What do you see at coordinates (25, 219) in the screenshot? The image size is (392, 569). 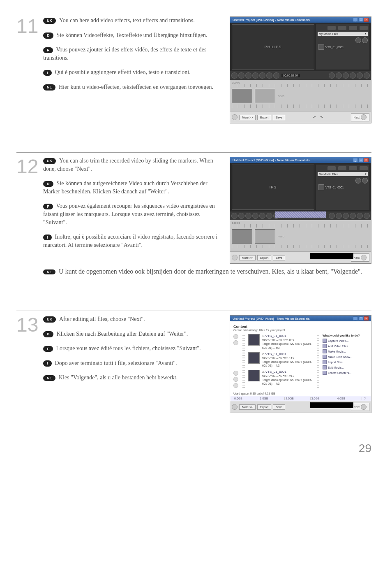 I see `step-number: 12` at bounding box center [25, 219].